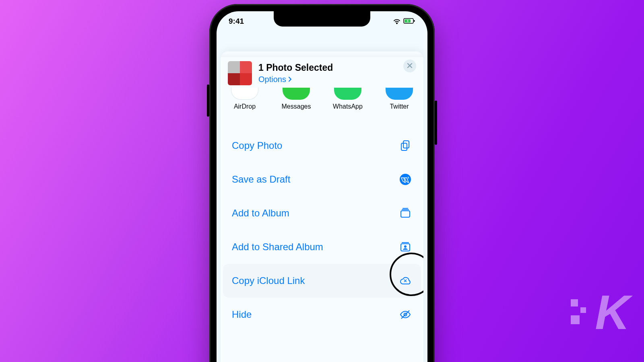 The image size is (644, 362). I want to click on share-apps-row: AirDrop Messages WhatsApp Twitter, so click(322, 98).